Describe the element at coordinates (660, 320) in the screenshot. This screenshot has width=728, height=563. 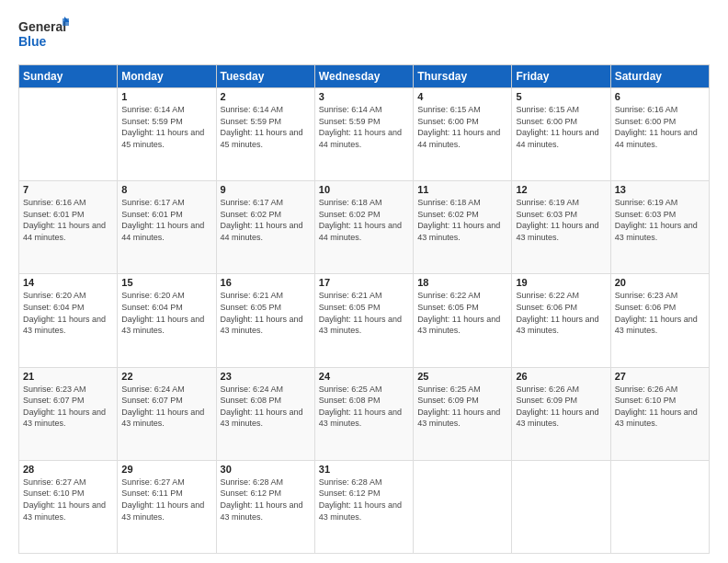
I see `calendar-cell-w3-d7: 20Sunrise: 6:23 AM Sunset: 6:06 PM Dayli…` at that location.